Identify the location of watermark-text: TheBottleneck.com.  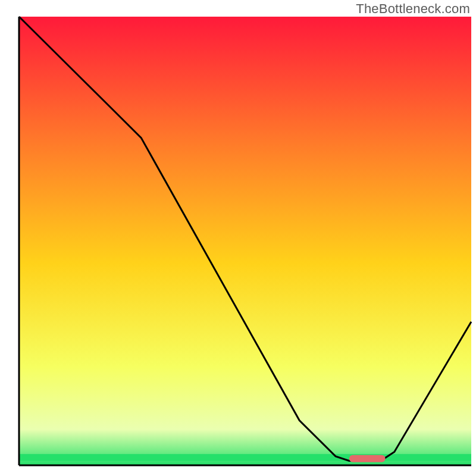
(413, 9).